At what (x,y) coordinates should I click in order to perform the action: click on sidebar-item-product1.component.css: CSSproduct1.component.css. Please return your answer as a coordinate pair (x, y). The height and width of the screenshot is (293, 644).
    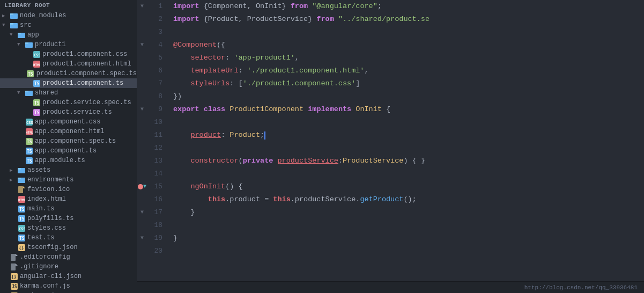
    Looking at the image, I should click on (69, 54).